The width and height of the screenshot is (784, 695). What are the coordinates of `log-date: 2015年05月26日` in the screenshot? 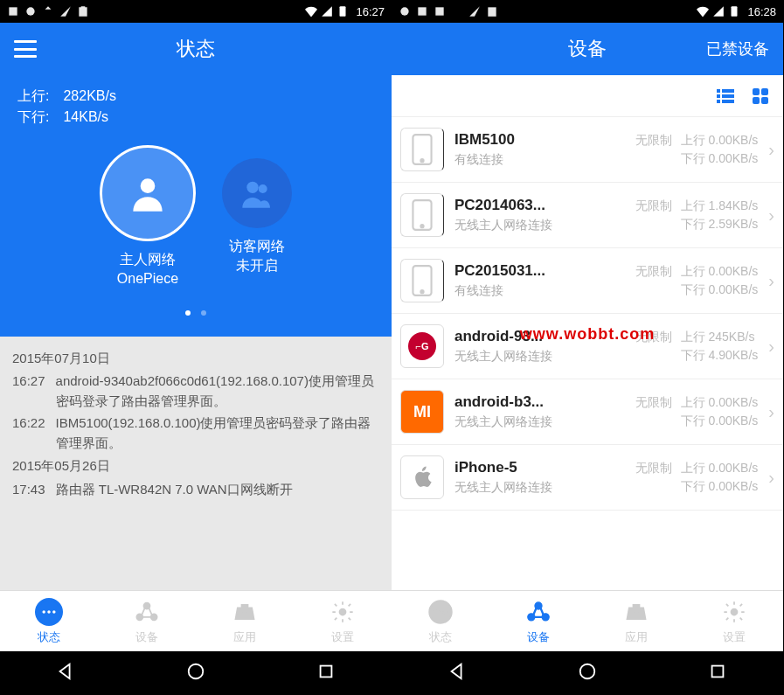 It's located at (196, 467).